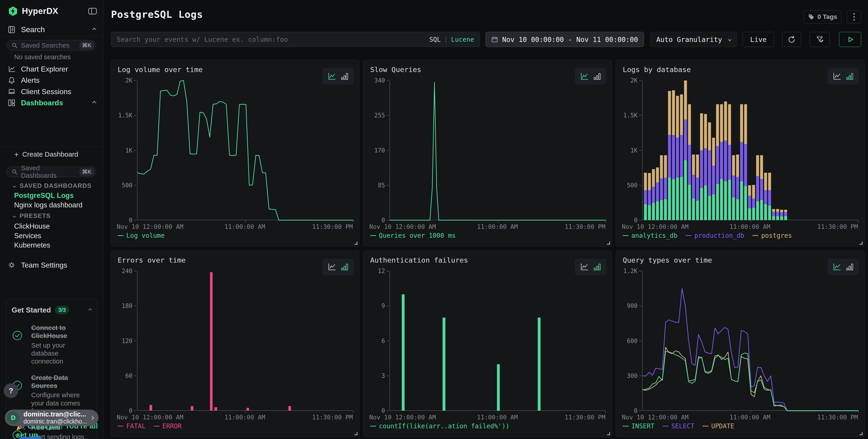 This screenshot has width=868, height=439. I want to click on y-tick-label: 500, so click(129, 185).